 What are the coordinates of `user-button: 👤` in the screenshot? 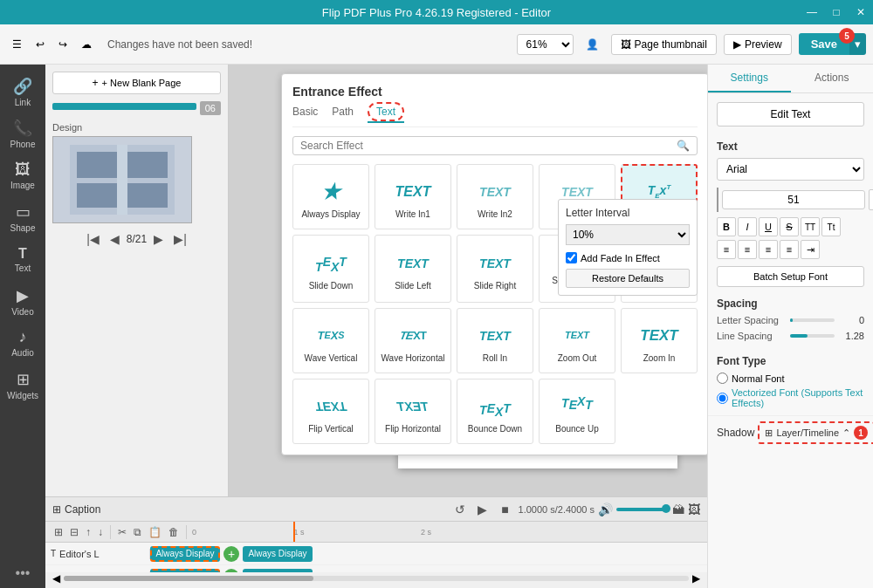 It's located at (592, 44).